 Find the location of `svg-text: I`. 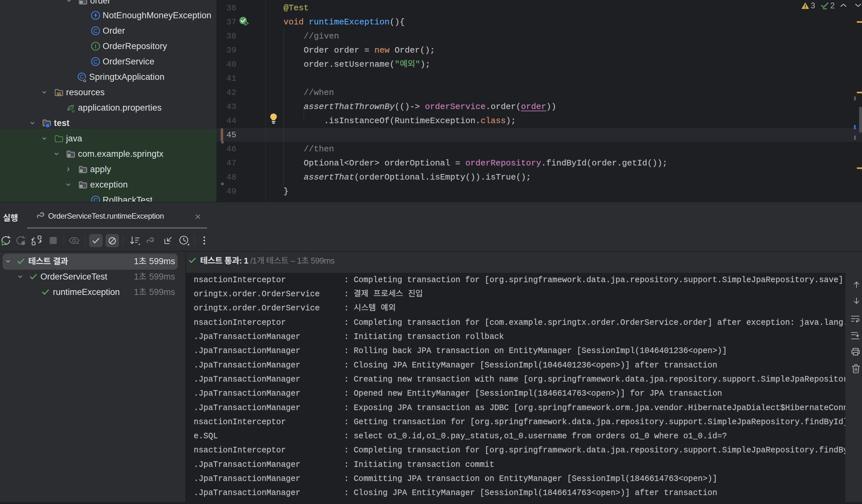

svg-text: I is located at coordinates (95, 47).